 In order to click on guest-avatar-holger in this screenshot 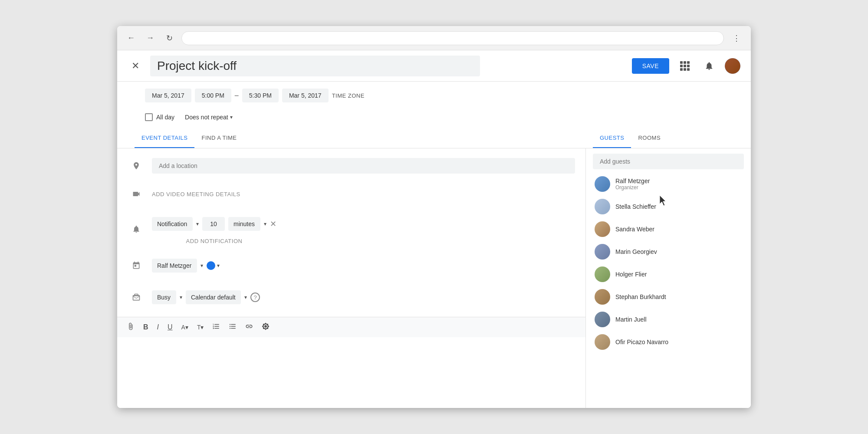, I will do `click(602, 274)`.